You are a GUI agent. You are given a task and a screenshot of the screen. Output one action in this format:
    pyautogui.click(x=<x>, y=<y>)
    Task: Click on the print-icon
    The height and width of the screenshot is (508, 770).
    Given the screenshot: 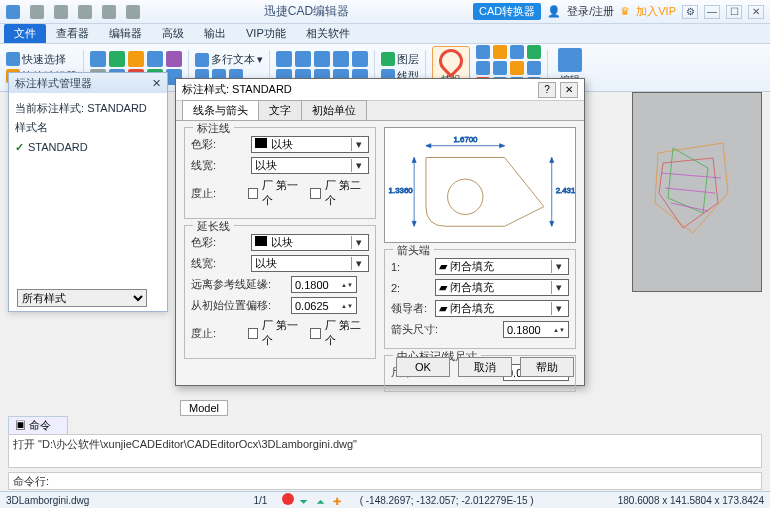 What is the action you would take?
    pyautogui.click(x=133, y=12)
    